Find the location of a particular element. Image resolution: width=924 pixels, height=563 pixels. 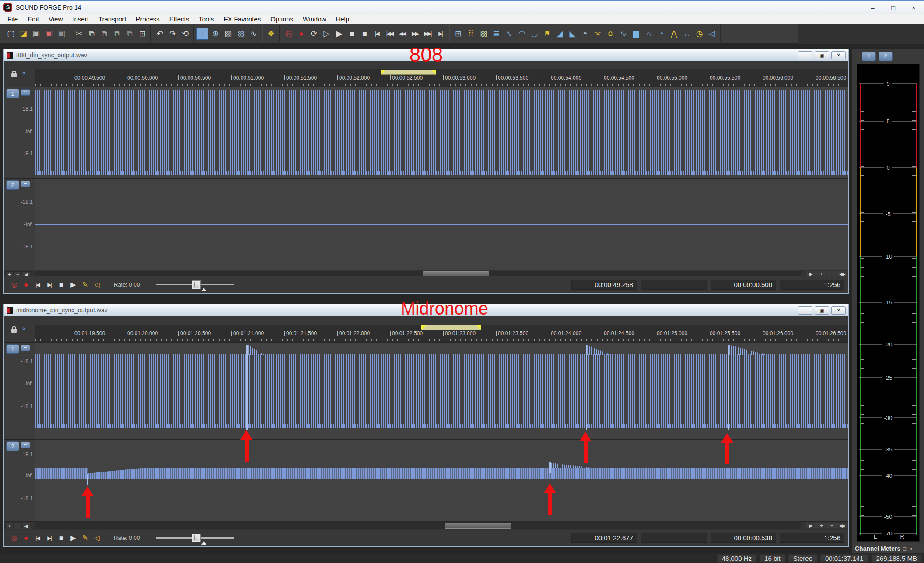

paste-special-icon: ⧉ is located at coordinates (130, 34).